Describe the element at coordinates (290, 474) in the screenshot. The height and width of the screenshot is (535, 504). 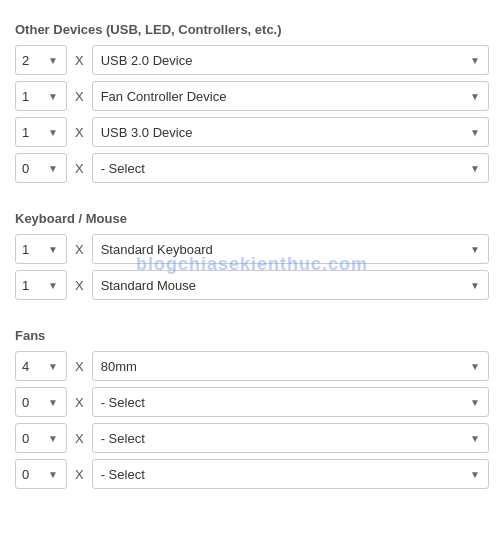
I see `device-dropdown-fans-3: - Select` at that location.